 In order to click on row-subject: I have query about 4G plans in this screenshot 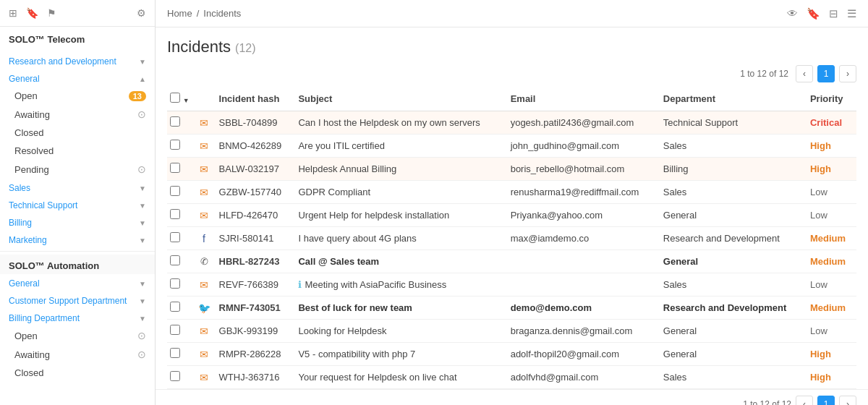, I will do `click(401, 239)`.